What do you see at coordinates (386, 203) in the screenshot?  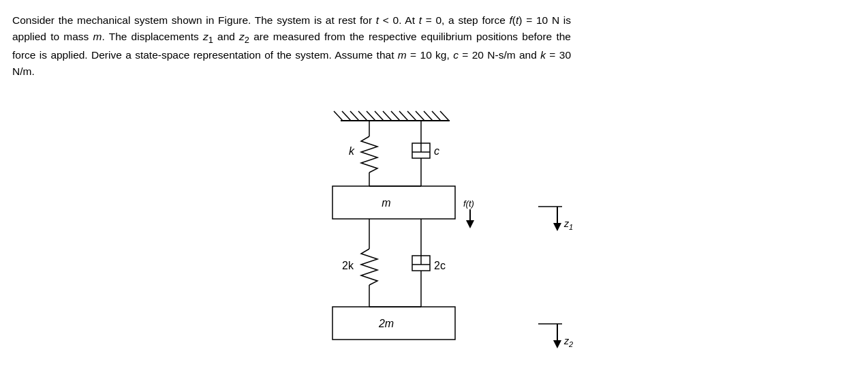 I see `label-m: m` at bounding box center [386, 203].